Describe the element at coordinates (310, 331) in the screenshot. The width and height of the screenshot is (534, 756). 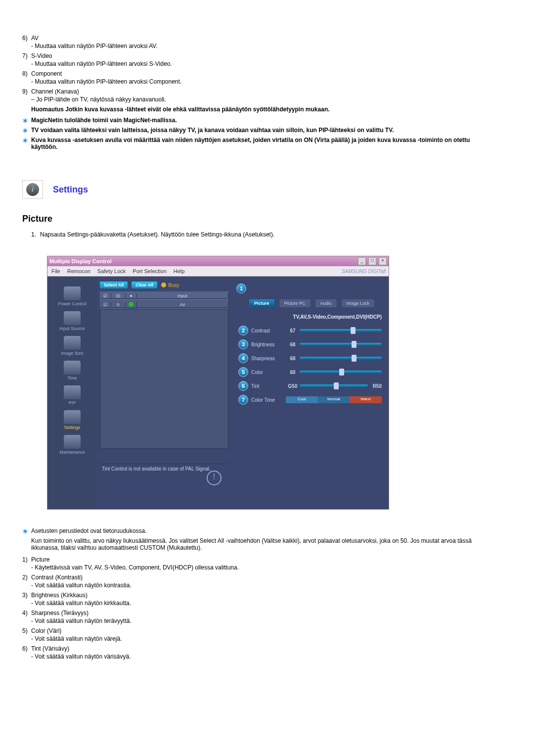
I see `slider-row: 2Contrast67` at that location.